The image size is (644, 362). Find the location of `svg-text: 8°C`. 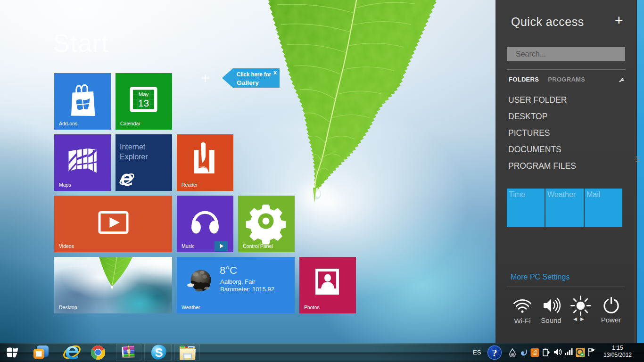

svg-text: 8°C is located at coordinates (228, 271).